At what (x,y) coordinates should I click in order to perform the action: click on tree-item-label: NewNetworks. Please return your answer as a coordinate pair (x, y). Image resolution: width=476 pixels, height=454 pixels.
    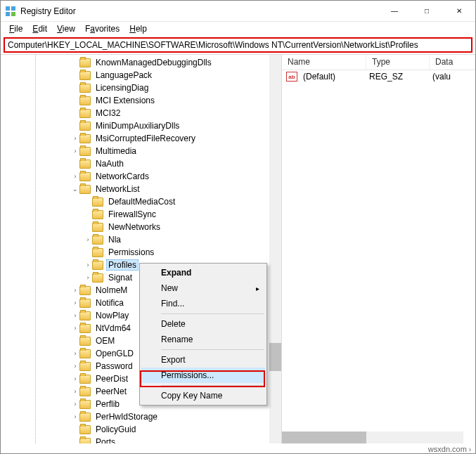
    Looking at the image, I should click on (134, 227).